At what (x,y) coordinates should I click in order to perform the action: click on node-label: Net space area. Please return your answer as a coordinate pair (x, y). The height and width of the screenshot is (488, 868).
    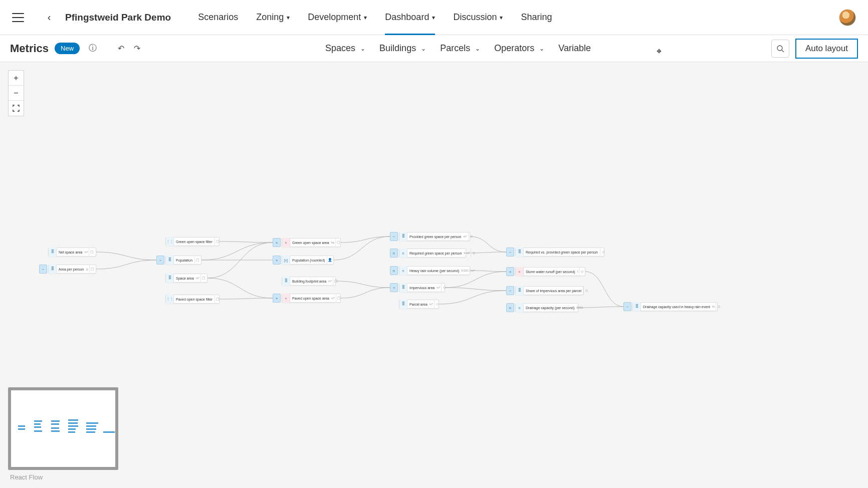
    Looking at the image, I should click on (70, 253).